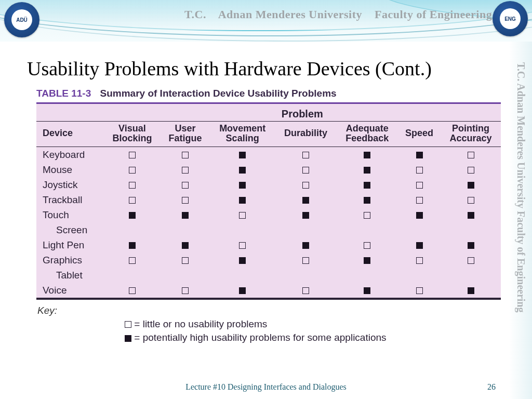  What do you see at coordinates (269, 275) in the screenshot?
I see `table-row: Tablet` at bounding box center [269, 275].